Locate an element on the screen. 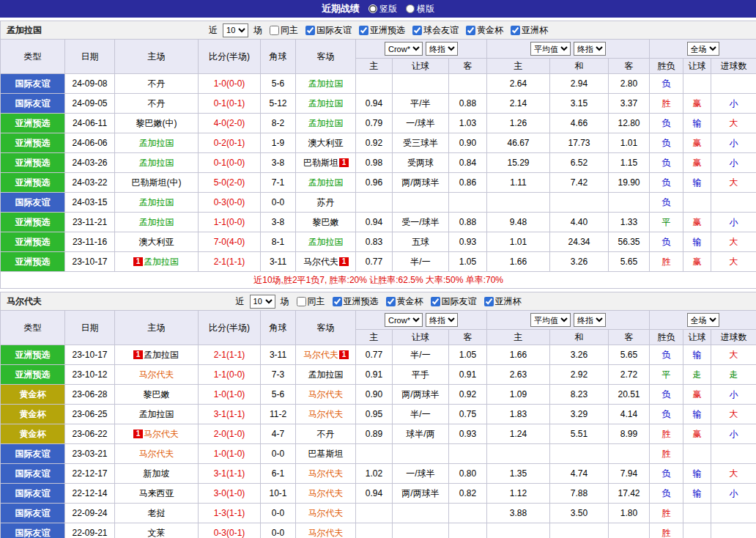  col-subheader-h: 主 is located at coordinates (374, 66).